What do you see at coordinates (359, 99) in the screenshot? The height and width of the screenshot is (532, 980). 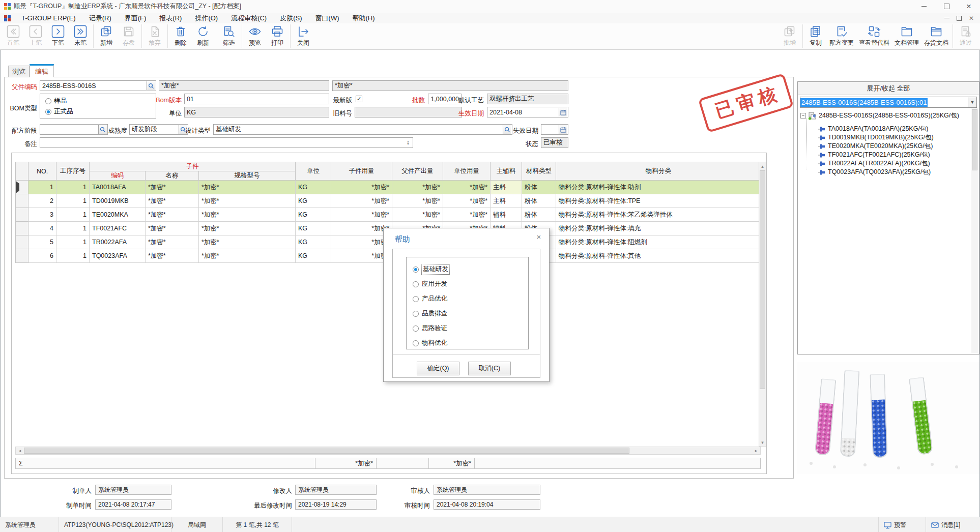 I see `latest-version-checkbox: ✓` at bounding box center [359, 99].